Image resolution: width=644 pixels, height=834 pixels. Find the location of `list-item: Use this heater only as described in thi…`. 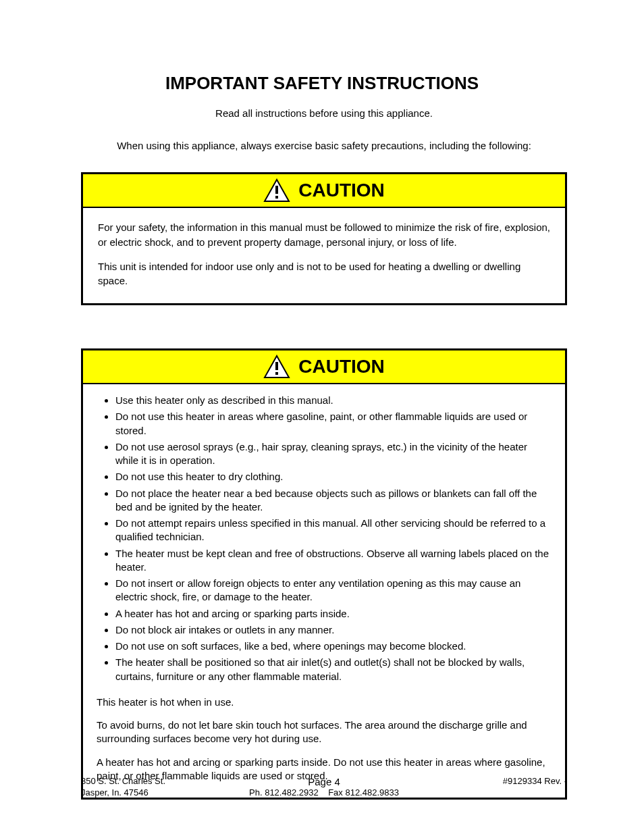

list-item: Use this heater only as described in thi… is located at coordinates (333, 400).